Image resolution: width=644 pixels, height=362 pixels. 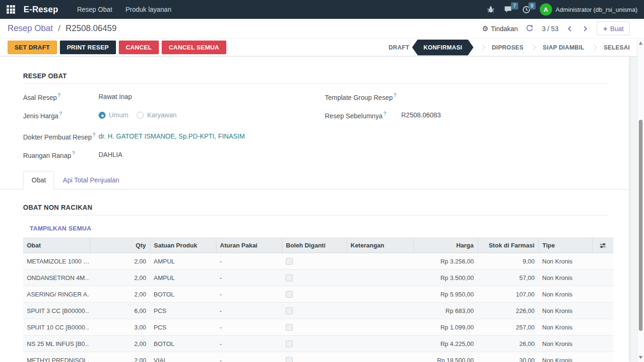 What do you see at coordinates (318, 357) in the screenshot?
I see `table-row: METHYLPREDNISOL…2,00VIAL-Rp 18.500,0030,…` at bounding box center [318, 357].